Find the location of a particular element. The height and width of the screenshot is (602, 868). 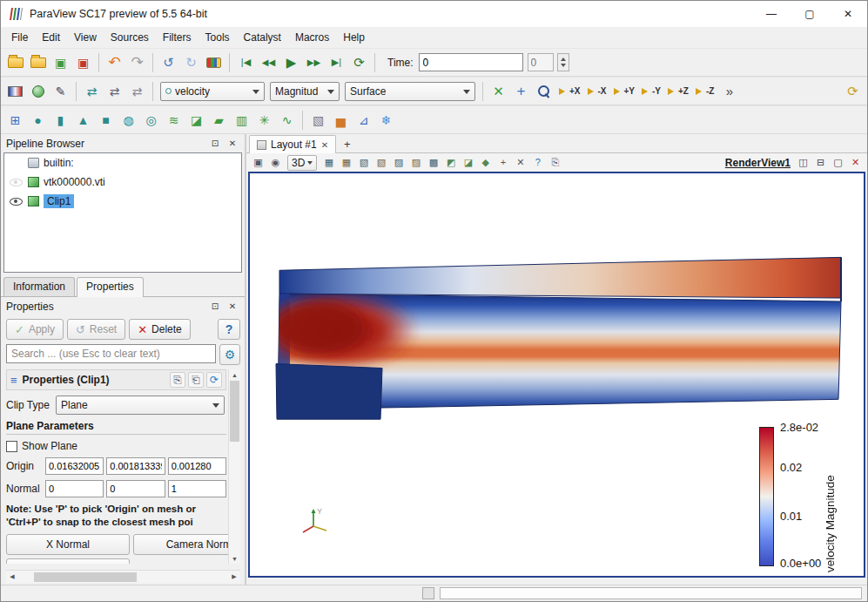

time-input is located at coordinates (471, 63).